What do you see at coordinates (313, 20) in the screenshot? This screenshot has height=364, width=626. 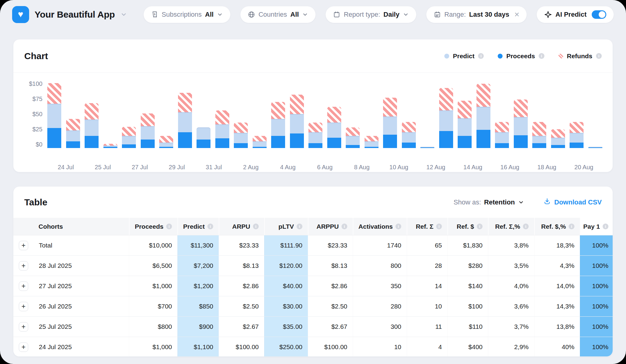 I see `topbar: ♥ Your Beautiful App $ Subscriptions All…` at bounding box center [313, 20].